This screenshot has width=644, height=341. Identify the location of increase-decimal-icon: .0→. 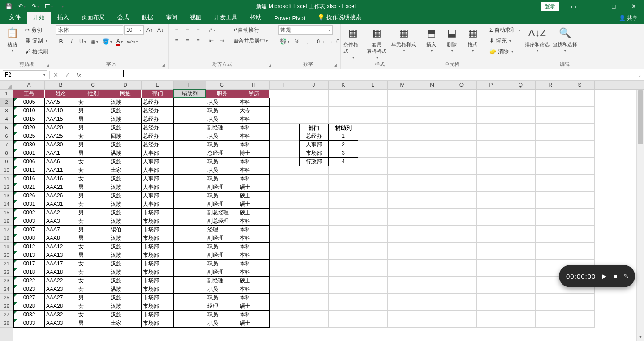
(320, 42).